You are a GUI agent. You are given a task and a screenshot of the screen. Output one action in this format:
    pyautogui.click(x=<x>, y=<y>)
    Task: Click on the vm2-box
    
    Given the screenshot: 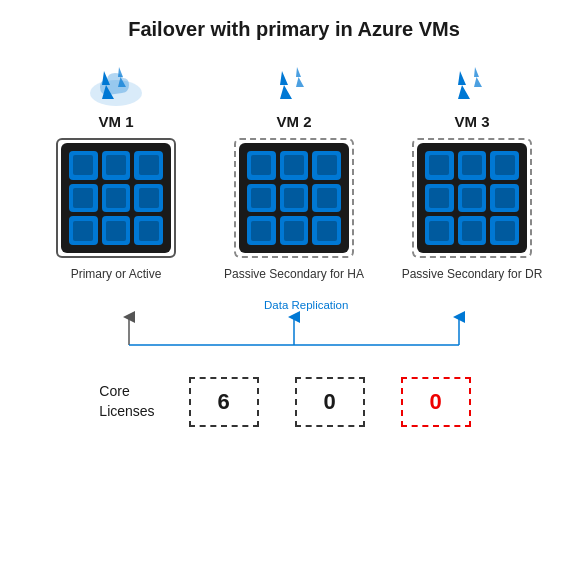 What is the action you would take?
    pyautogui.click(x=294, y=198)
    